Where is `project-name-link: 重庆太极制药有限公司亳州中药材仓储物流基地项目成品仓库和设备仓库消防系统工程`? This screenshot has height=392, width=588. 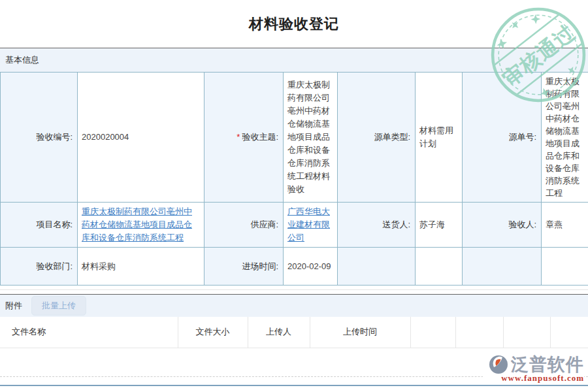
project-name-link: 重庆太极制药有限公司亳州中药材仓储物流基地项目成品仓库和设备仓库消防系统工程 is located at coordinates (137, 225).